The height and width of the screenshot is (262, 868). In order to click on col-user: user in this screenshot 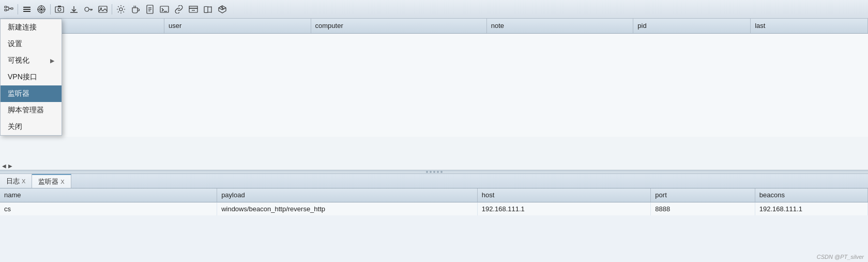, I will do `click(238, 26)`.